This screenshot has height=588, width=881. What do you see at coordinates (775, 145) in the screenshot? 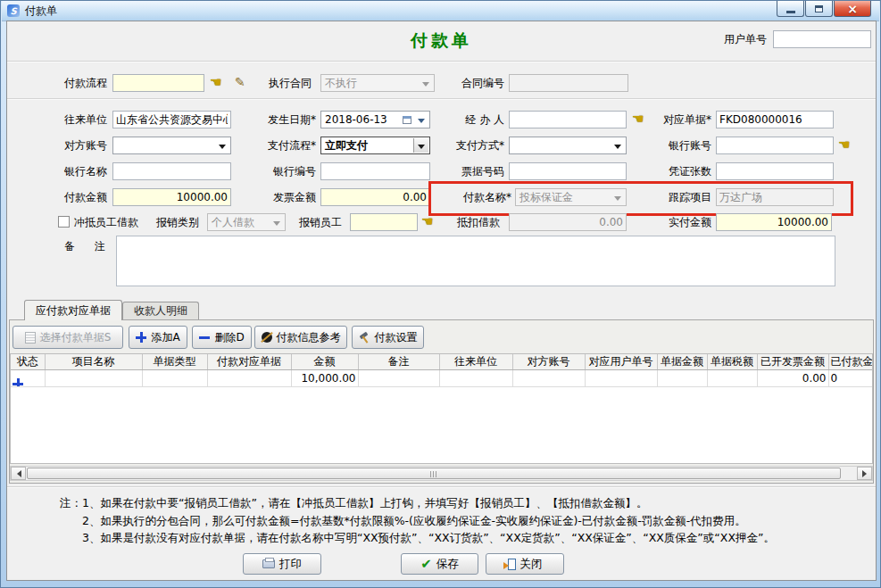
I see `bank-account-input` at bounding box center [775, 145].